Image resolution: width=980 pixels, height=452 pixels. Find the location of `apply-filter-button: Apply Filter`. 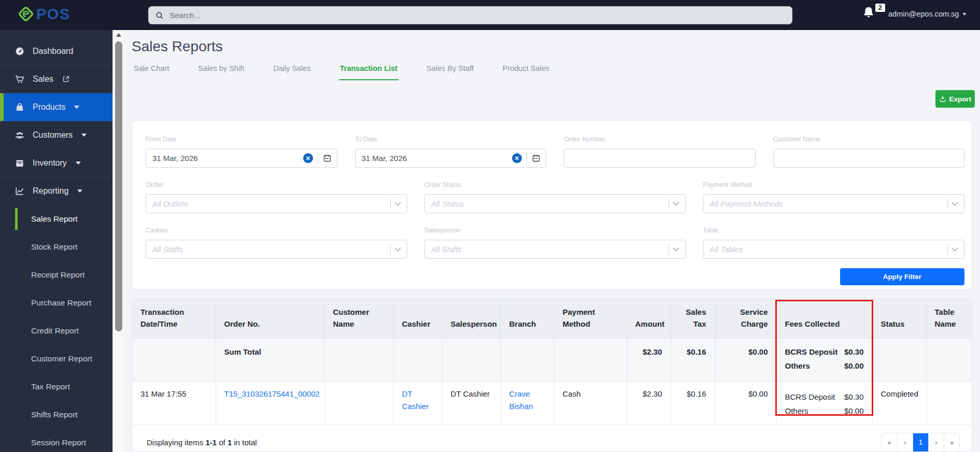

apply-filter-button: Apply Filter is located at coordinates (902, 276).